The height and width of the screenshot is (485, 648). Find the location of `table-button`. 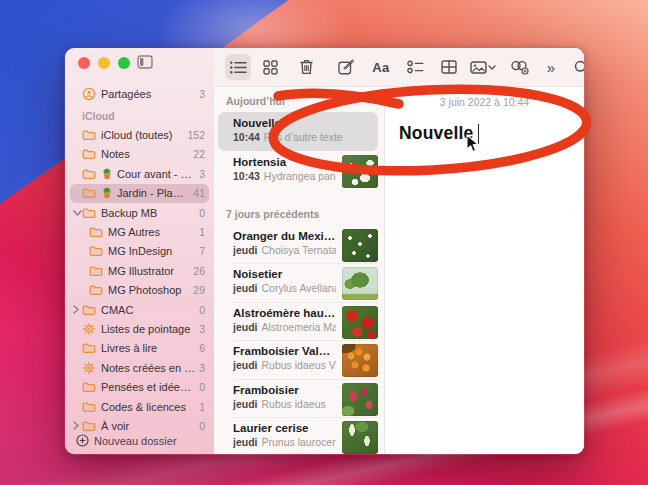

table-button is located at coordinates (449, 67).